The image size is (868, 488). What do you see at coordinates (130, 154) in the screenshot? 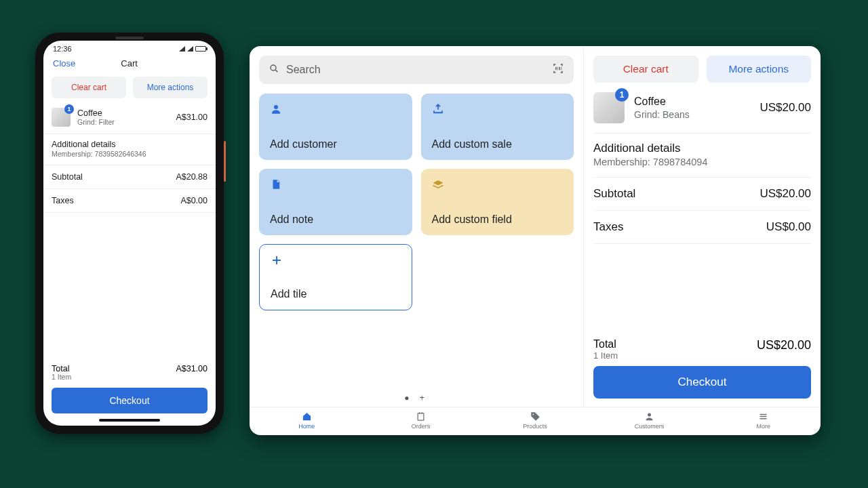
I see `details-value: Membership: 7839582646346` at bounding box center [130, 154].